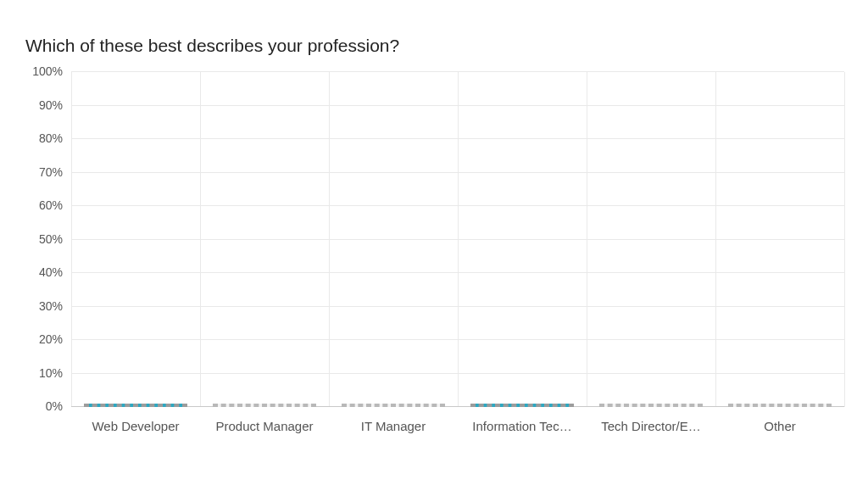  What do you see at coordinates (522, 405) in the screenshot?
I see `bar-information-tech` at bounding box center [522, 405].